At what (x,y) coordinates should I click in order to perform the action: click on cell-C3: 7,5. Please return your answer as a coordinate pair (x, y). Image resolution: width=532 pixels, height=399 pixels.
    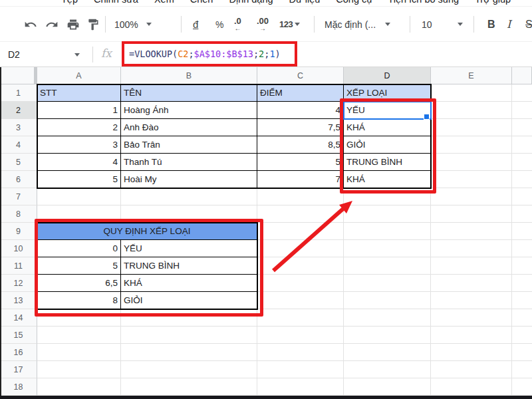
    Looking at the image, I should click on (301, 128).